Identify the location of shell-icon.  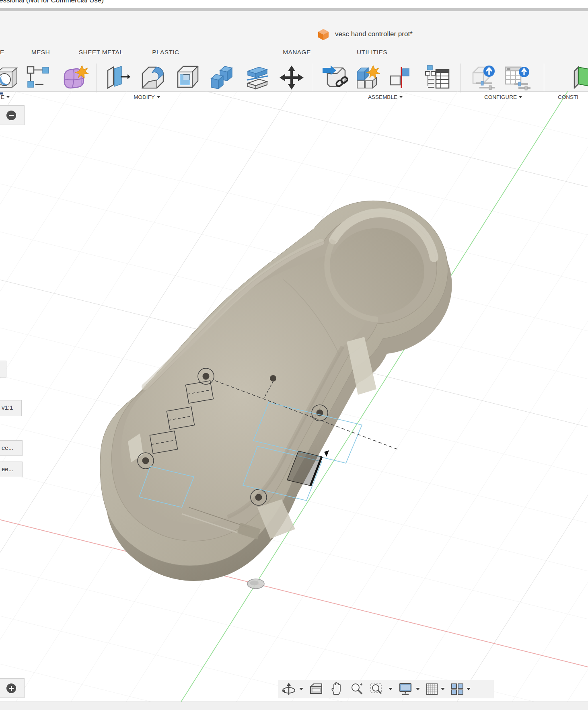
(187, 78).